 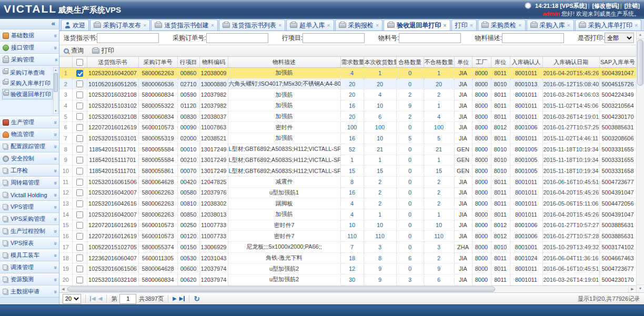 What do you see at coordinates (550, 25) in the screenshot?
I see `tab-9: 采购入库×` at bounding box center [550, 25].